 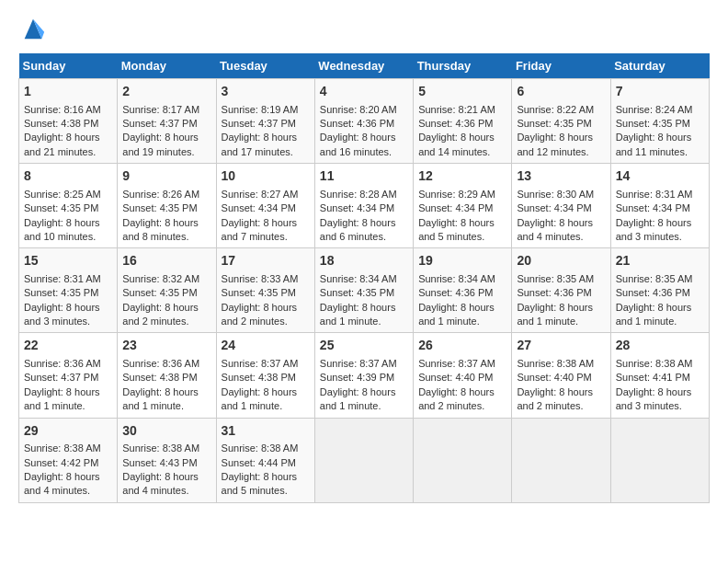 I want to click on calendar-week-row: 8Sunrise: 8:25 AMSunset: 4:35 PMDaylight…, so click(x=364, y=206).